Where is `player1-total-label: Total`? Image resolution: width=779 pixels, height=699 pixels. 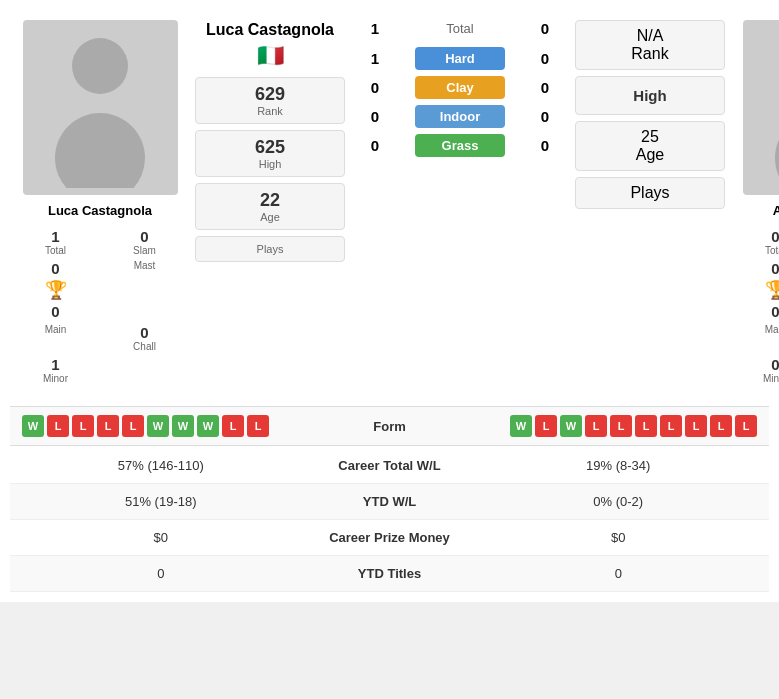
player1-total-label: Total is located at coordinates (56, 250).